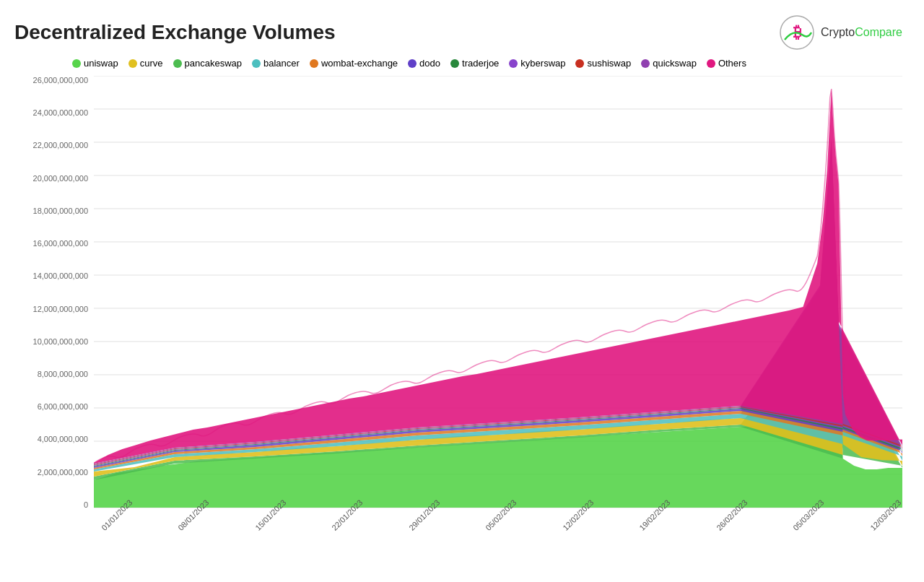 The width and height of the screenshot is (924, 582). What do you see at coordinates (543, 64) in the screenshot?
I see `legend-label: kyberswap` at bounding box center [543, 64].